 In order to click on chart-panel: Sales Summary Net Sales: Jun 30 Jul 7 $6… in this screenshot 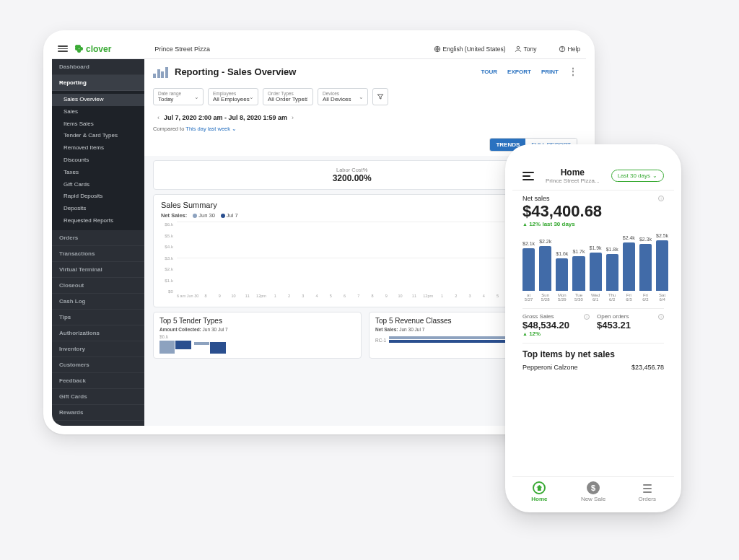, I will do `click(333, 251)`.